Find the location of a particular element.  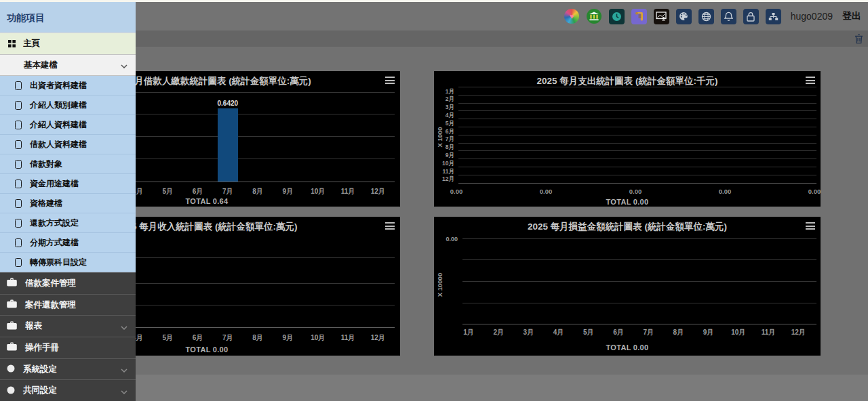

app-icon-row: ♥ is located at coordinates (673, 16).